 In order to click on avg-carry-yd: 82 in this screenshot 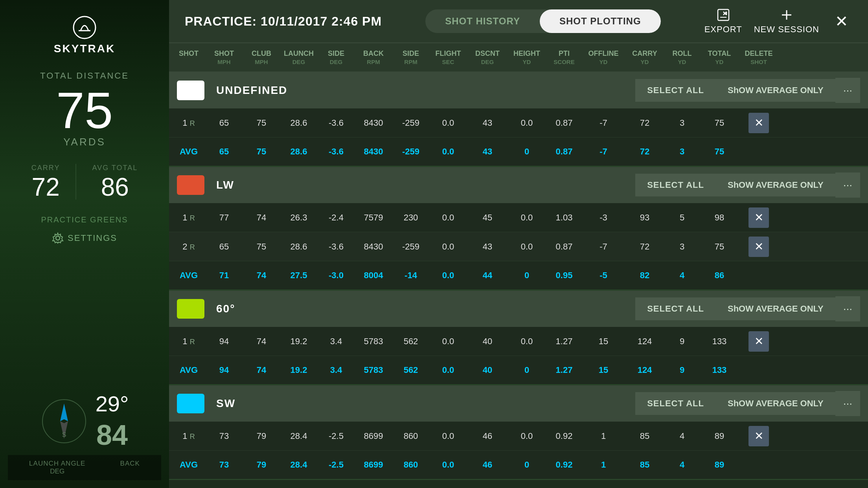, I will do `click(645, 275)`.